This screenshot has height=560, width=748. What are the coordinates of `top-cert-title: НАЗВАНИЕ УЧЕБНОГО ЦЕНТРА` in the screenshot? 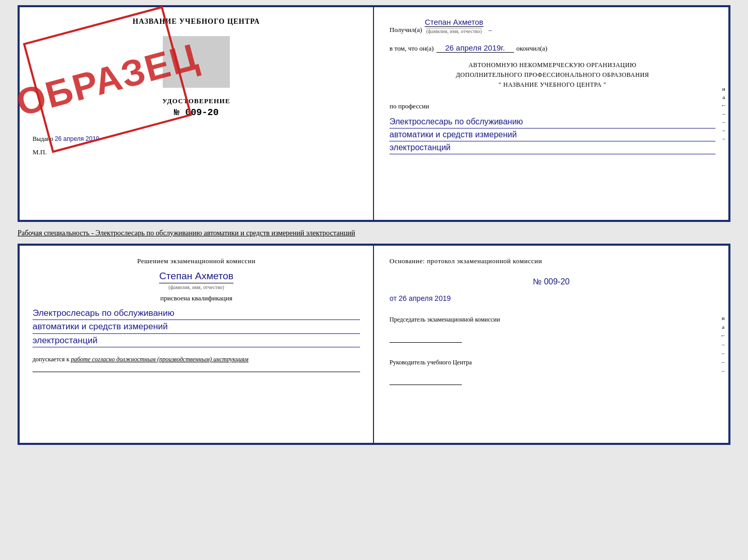 It's located at (196, 22).